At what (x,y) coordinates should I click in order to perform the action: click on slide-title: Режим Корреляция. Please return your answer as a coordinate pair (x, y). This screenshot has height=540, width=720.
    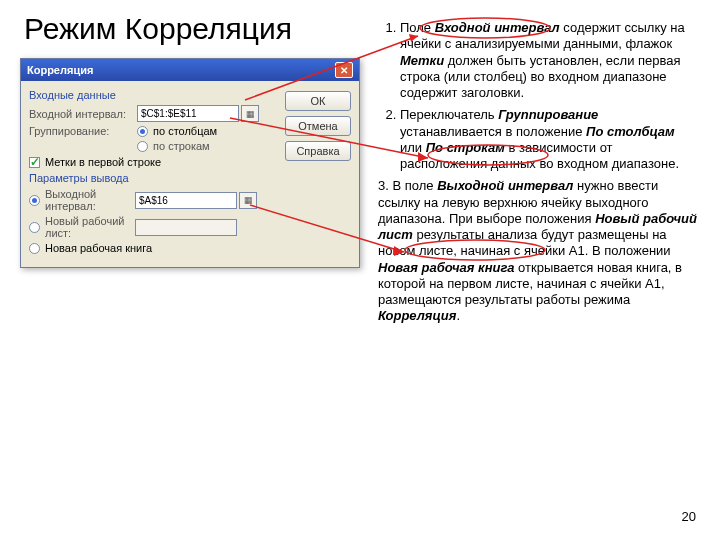
    Looking at the image, I should click on (158, 29).